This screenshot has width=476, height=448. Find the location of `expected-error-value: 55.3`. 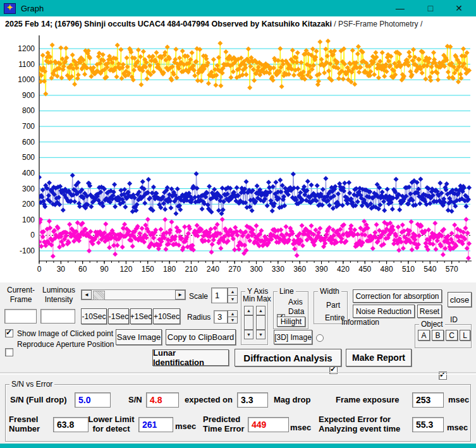

expected-error-value: 55.3 is located at coordinates (428, 425).